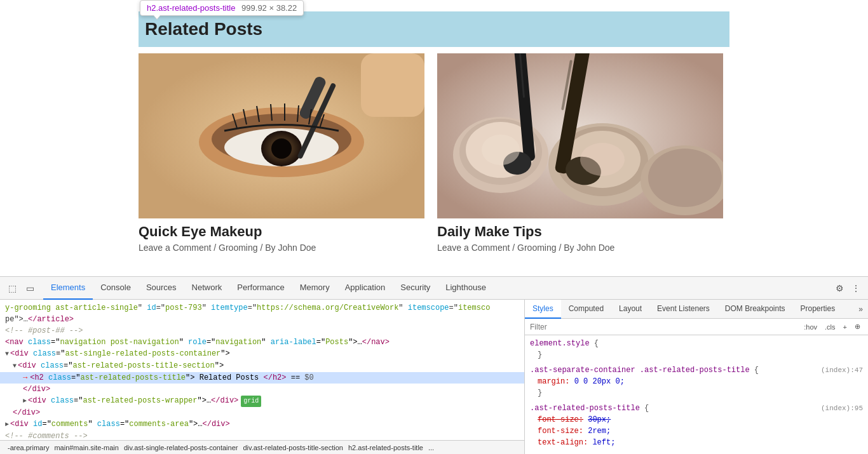 The image size is (868, 454). I want to click on style-rule-separate-container: .ast-separate-container .ast-related-pos…, so click(696, 382).